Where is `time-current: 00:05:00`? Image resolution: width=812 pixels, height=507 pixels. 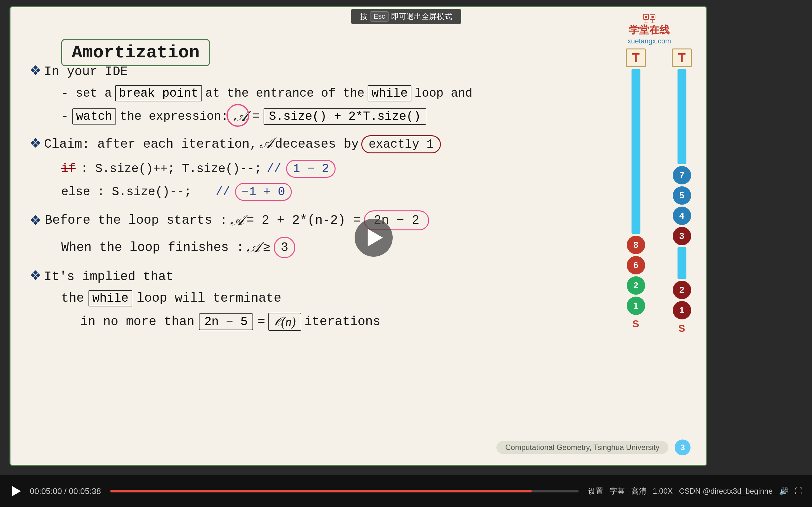 time-current: 00:05:00 is located at coordinates (46, 491).